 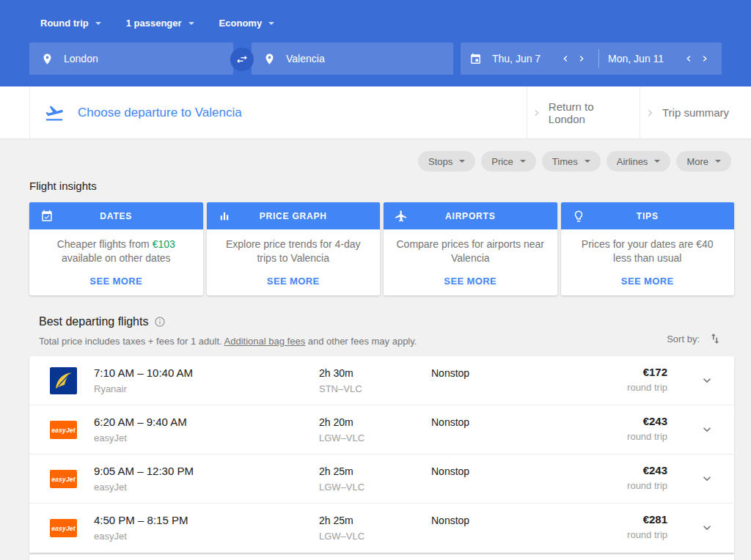 What do you see at coordinates (157, 23) in the screenshot?
I see `trip-options: Round trip 1 passenger Economy` at bounding box center [157, 23].